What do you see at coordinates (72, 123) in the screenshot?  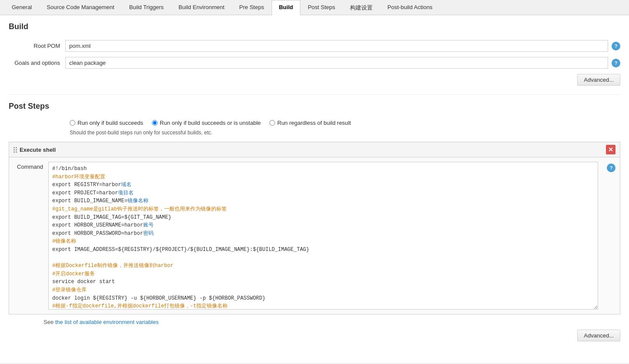 I see `radio-build-succeeds` at bounding box center [72, 123].